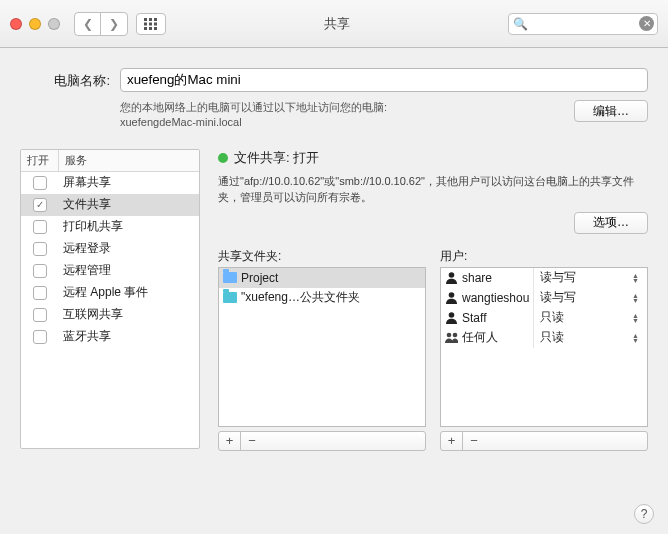 The width and height of the screenshot is (668, 534). I want to click on service-row: 打印机共享, so click(110, 227).